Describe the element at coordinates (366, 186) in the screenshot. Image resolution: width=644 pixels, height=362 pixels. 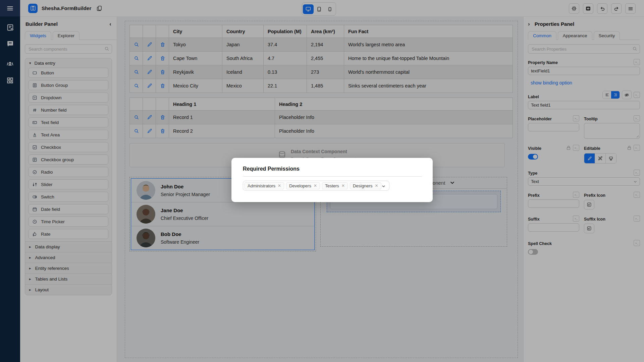
I see `permission-tag: Designers ✕` at that location.